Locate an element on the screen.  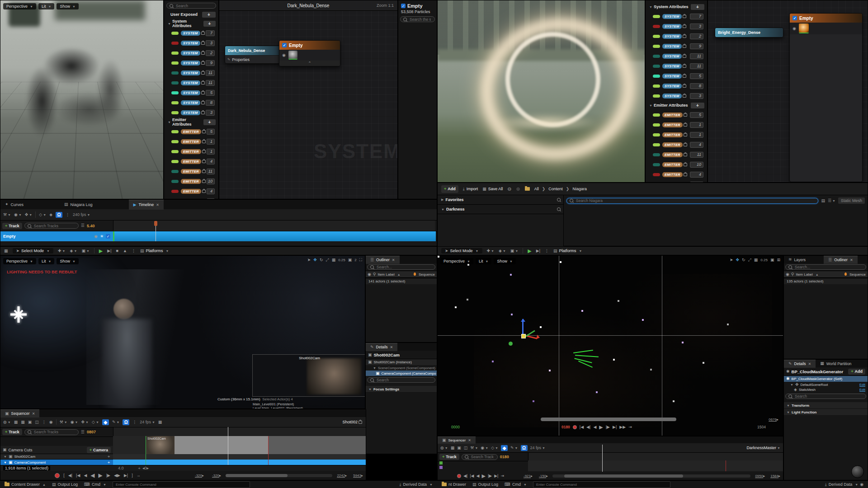
details-search is located at coordinates (826, 396).